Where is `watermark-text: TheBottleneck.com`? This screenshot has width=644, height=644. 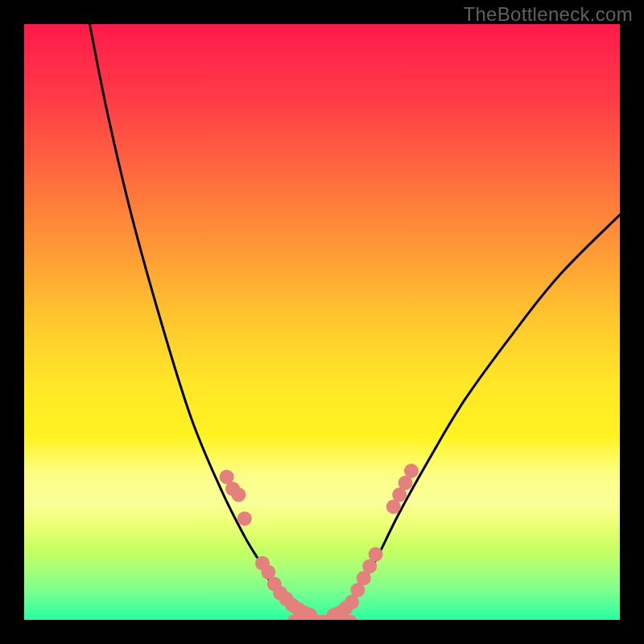
watermark-text: TheBottleneck.com is located at coordinates (547, 14).